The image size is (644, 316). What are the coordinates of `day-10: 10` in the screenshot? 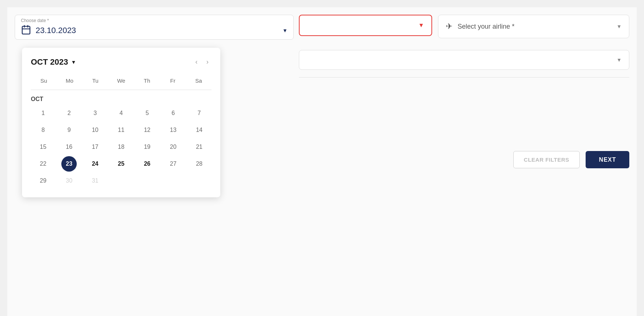 It's located at (95, 130).